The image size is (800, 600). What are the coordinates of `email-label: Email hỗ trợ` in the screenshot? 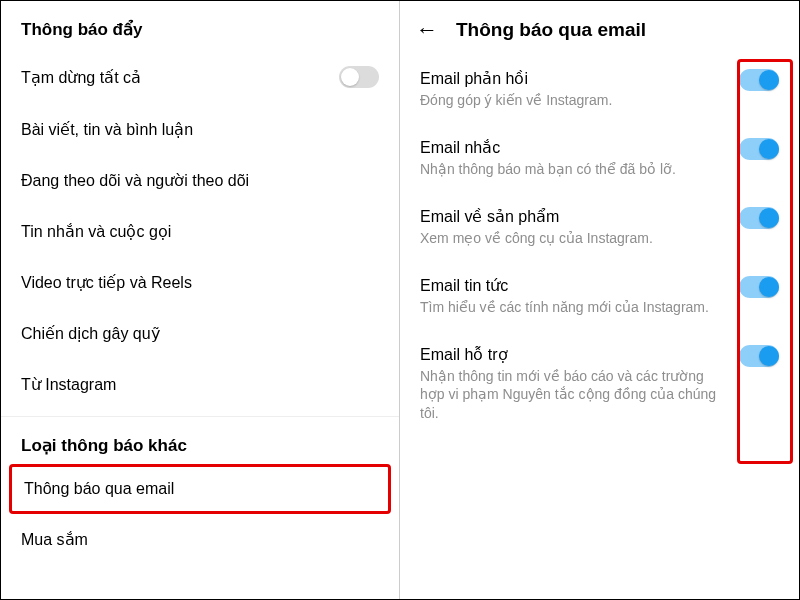 It's located at (574, 354).